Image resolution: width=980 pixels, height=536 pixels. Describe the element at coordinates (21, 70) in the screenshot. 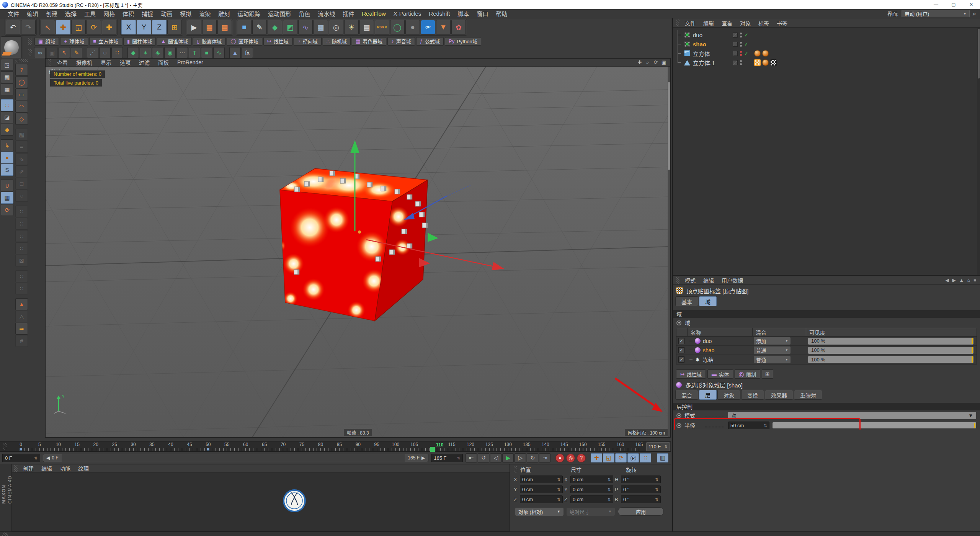

I see `tool-help-icon: ?` at that location.